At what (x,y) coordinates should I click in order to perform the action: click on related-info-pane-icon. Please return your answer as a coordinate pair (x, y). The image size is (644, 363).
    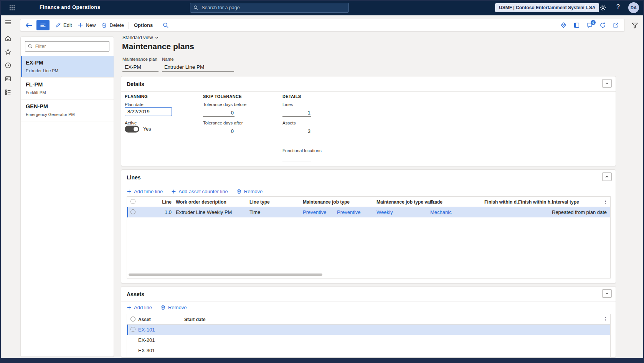
    Looking at the image, I should click on (576, 25).